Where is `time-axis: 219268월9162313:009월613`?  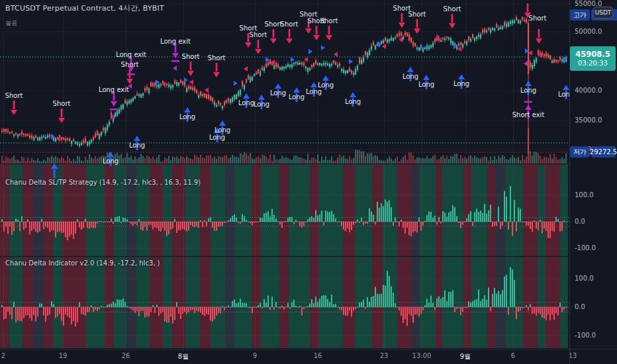
time-axis: 219268월9162313:009월613 is located at coordinates (308, 356).